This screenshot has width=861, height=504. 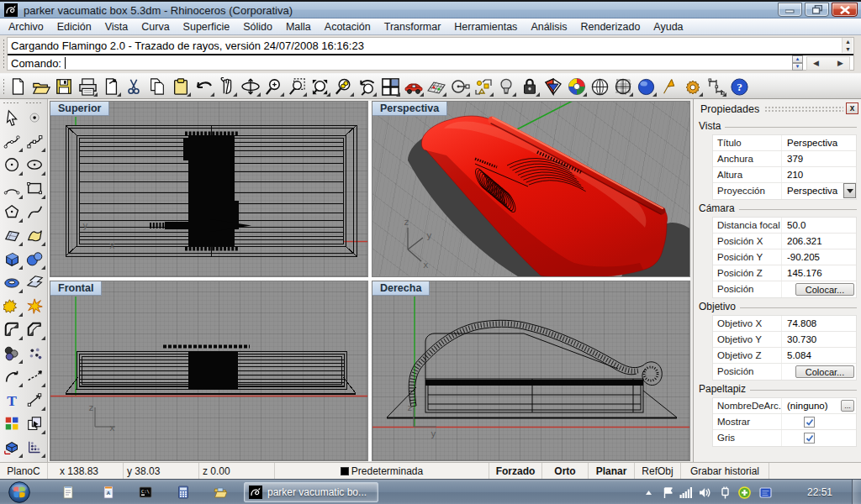 I want to click on property-value: Perspectiva, so click(x=819, y=143).